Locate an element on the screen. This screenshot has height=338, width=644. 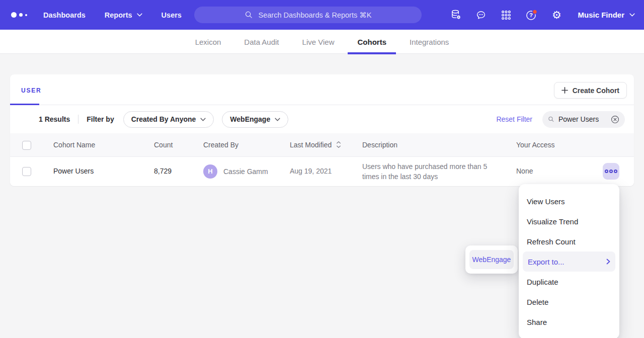
row-actions-button is located at coordinates (611, 171).